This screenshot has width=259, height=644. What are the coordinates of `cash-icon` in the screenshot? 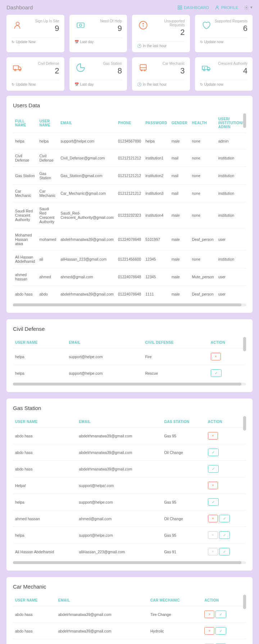 It's located at (81, 25).